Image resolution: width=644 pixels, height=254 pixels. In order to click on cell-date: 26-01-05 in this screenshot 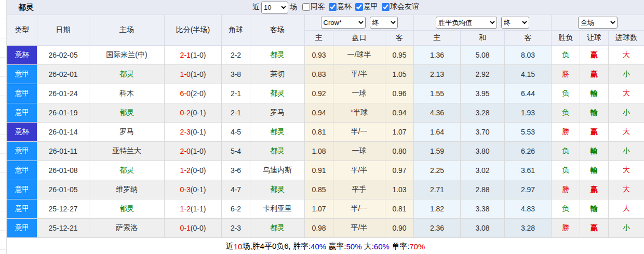, I will do `click(63, 190)`.